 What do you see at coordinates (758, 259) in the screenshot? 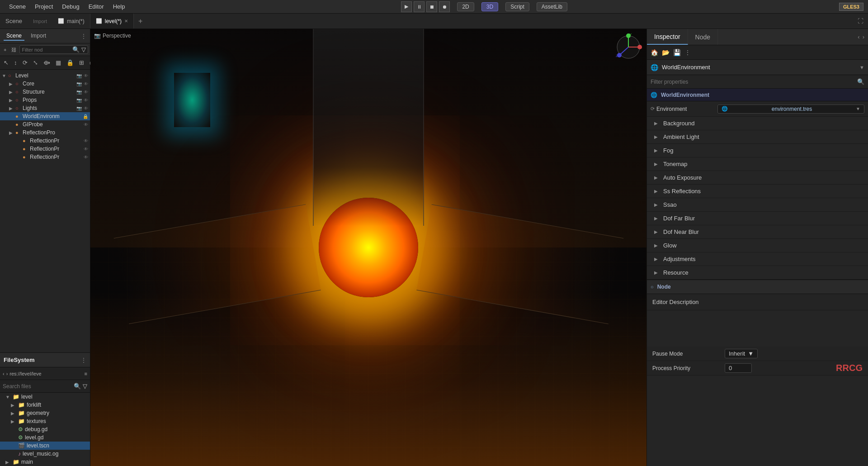
I see `prop-adjustments: ▶ Adjustments` at bounding box center [758, 259].